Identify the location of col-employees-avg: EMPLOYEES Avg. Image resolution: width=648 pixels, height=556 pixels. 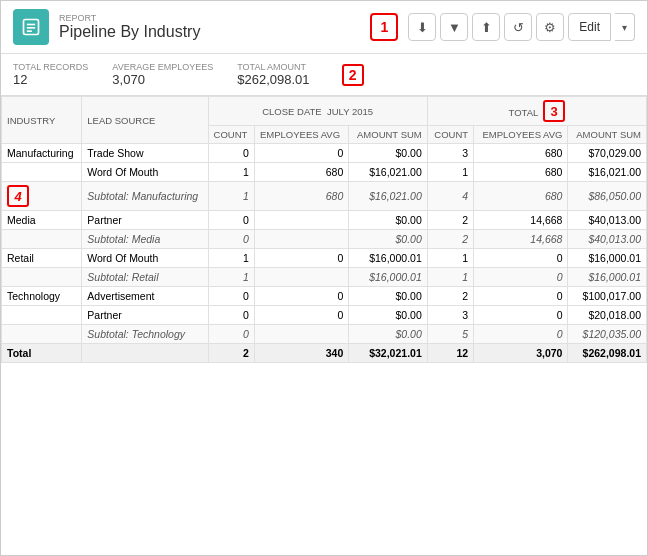
(301, 135).